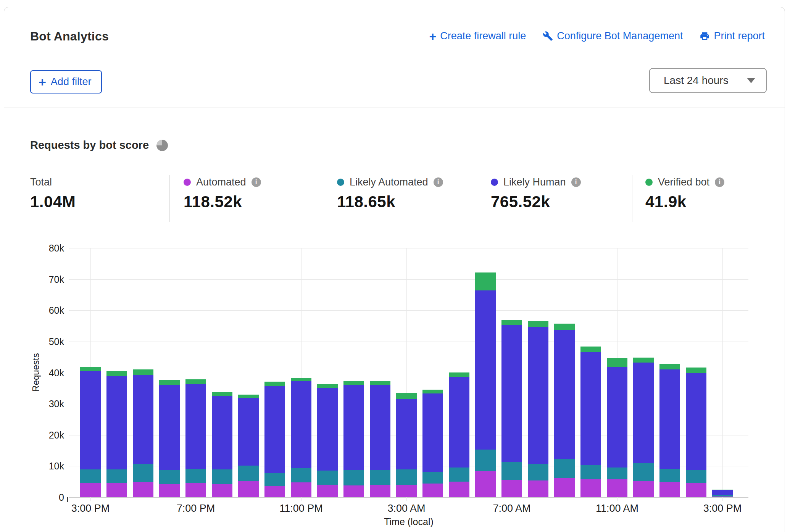 This screenshot has height=532, width=790. Describe the element at coordinates (275, 440) in the screenshot. I see `bar-10-00-pm` at that location.